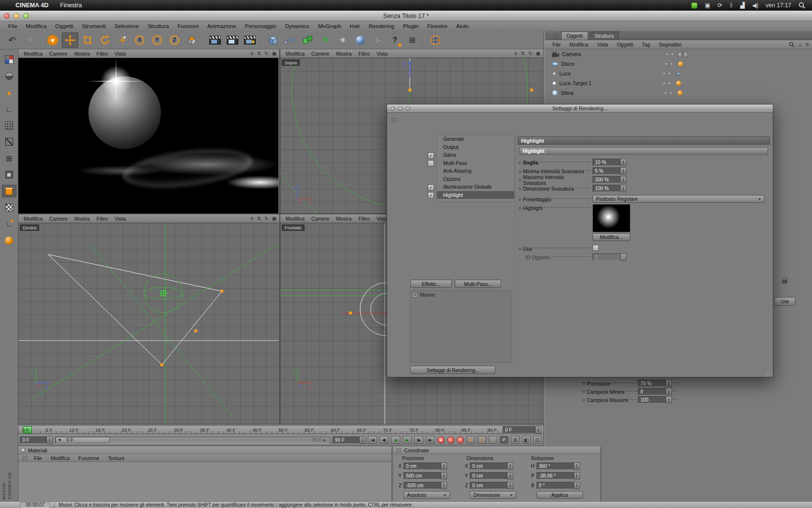  Describe the element at coordinates (476, 155) in the screenshot. I see `nav-salva: Salva` at that location.